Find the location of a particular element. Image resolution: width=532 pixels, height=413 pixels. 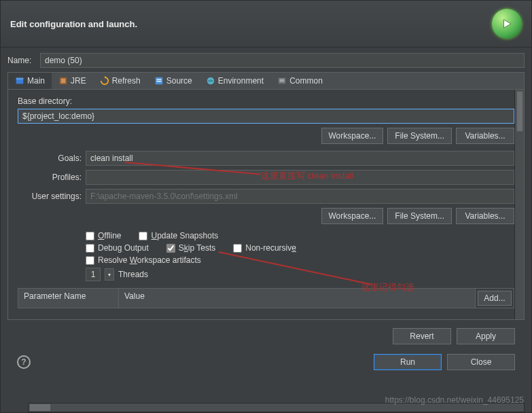

tab-common-label: Common is located at coordinates (306, 81).